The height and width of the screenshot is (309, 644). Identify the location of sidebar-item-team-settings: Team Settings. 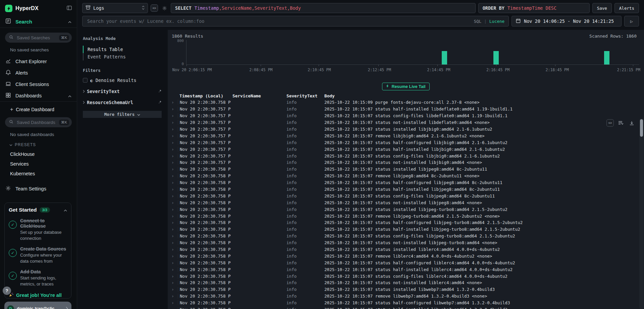
(38, 189).